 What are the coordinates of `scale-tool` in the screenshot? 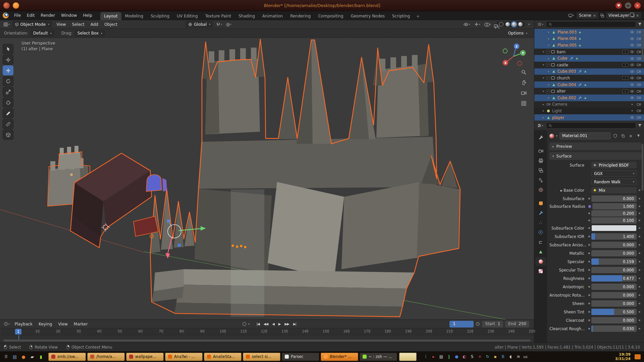 It's located at (8, 92).